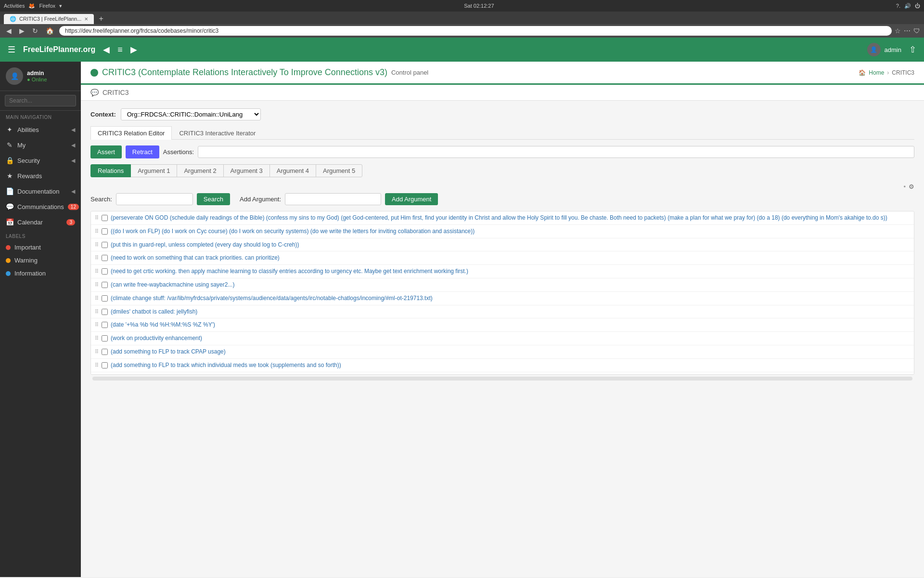  Describe the element at coordinates (195, 258) in the screenshot. I see `item-text: (need to work on something that can trac…` at that location.